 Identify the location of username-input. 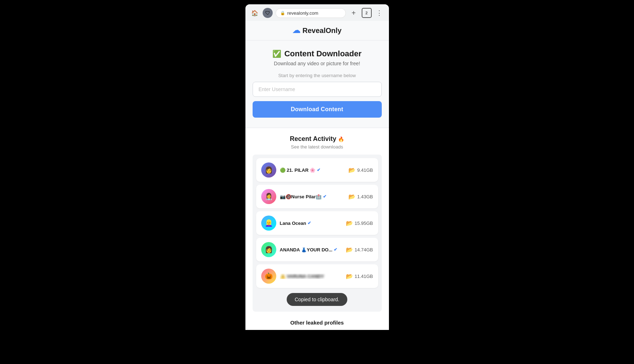
(317, 89).